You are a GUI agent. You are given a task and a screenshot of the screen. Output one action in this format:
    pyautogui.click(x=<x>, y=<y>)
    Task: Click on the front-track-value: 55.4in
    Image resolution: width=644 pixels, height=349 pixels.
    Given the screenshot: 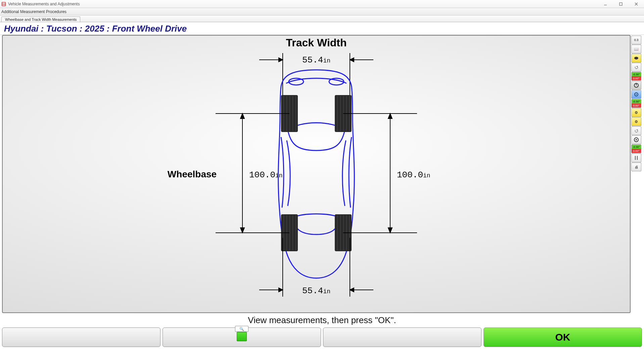 What is the action you would take?
    pyautogui.click(x=316, y=60)
    